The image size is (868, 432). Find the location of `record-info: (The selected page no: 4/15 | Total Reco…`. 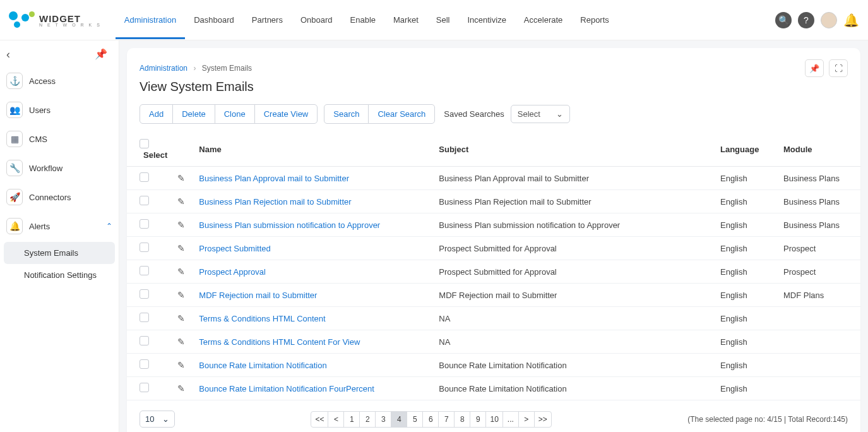

record-info: (The selected page no: 4/15 | Total Reco… is located at coordinates (768, 419).